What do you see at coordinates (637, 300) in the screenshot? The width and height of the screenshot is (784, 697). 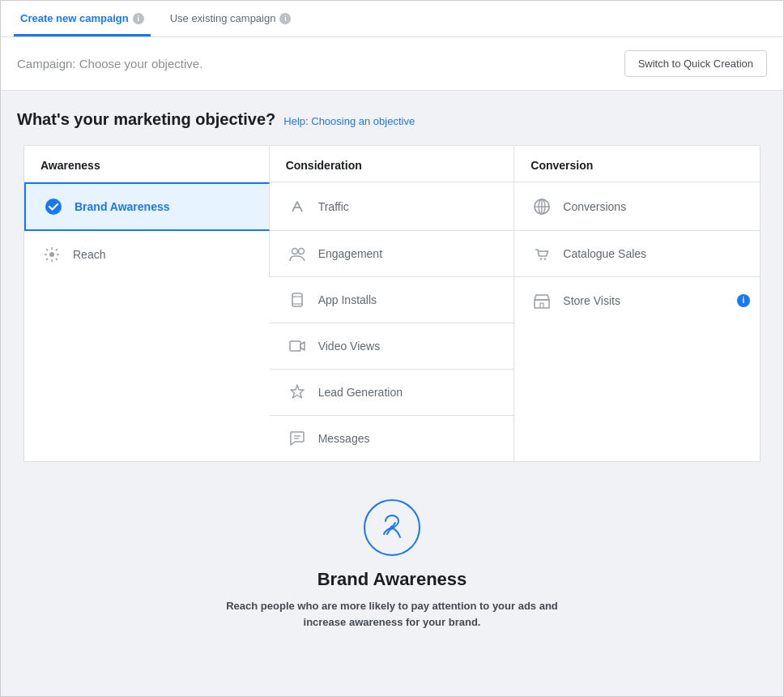 I see `objective-store-visits: Store Visits i` at bounding box center [637, 300].